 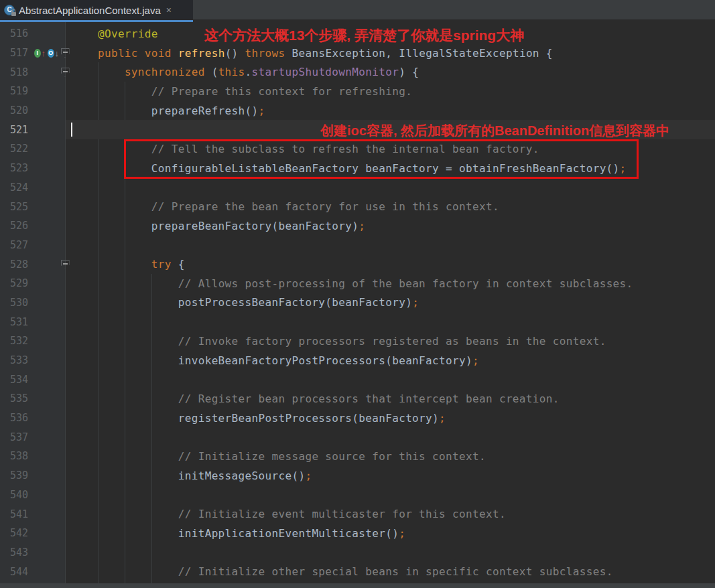 I want to click on code-line-520: 520 prepareRefresh();, so click(x=358, y=111).